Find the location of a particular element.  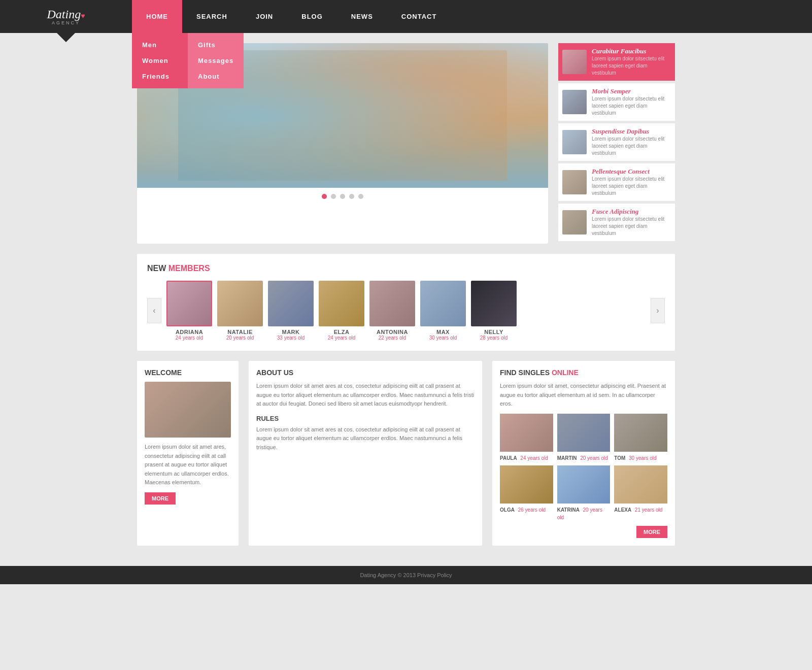

profile-item-4: Pellentesque Consect Lorem ipsum dolor s… is located at coordinates (617, 182).